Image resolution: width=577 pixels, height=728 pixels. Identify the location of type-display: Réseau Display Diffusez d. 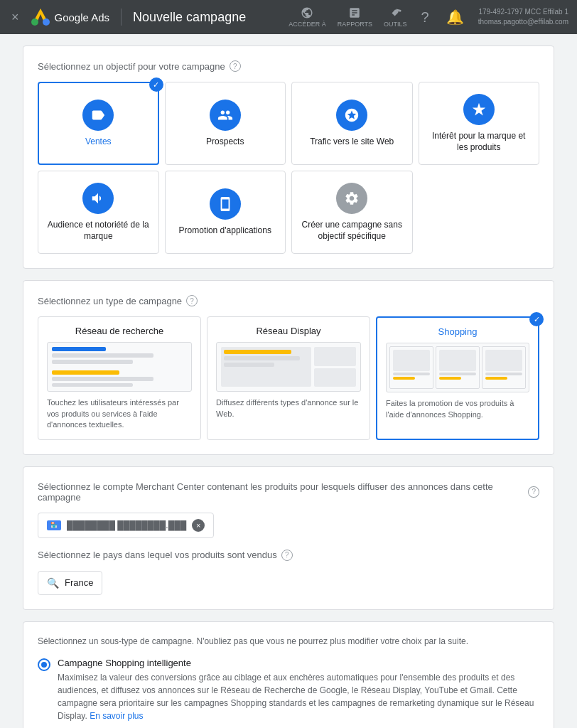
(288, 378).